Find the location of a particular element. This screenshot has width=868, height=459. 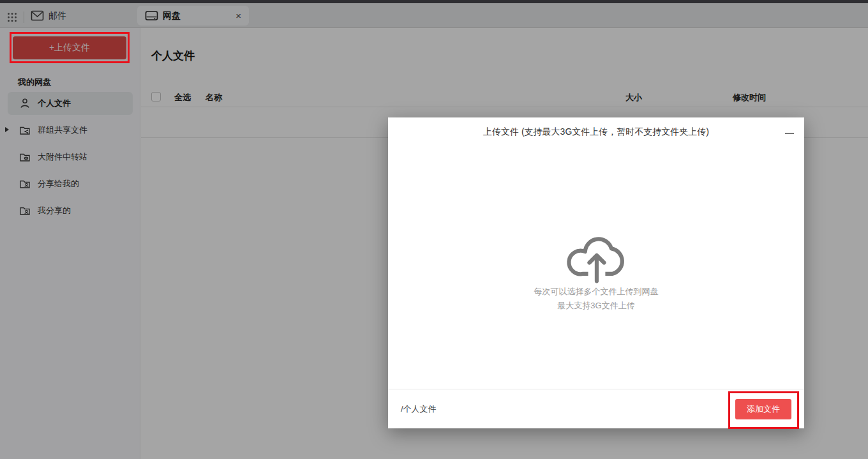

upload-hint-line2: 最大支持3G文件上传 is located at coordinates (596, 306).